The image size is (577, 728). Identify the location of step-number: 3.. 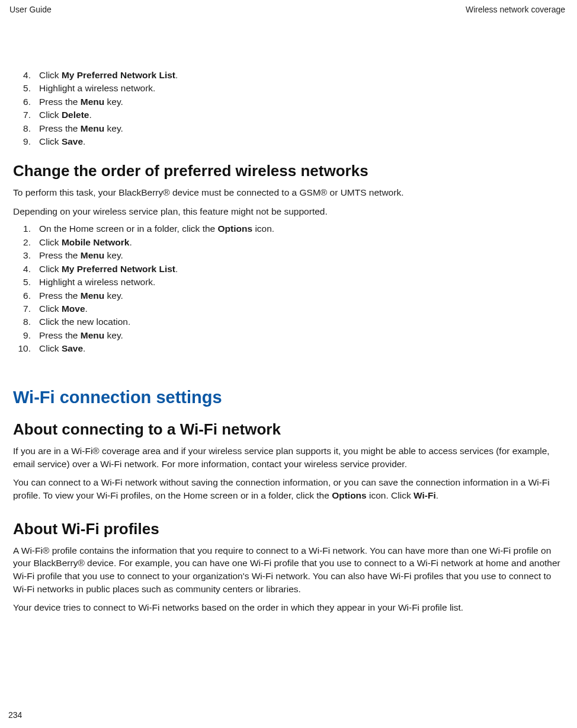
(26, 256).